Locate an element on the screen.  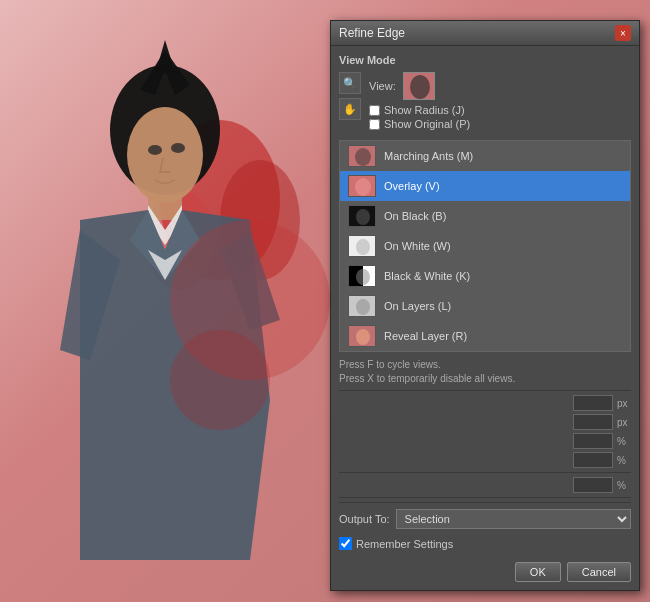
tool-icons: 🔍 ✋ is located at coordinates (350, 96).